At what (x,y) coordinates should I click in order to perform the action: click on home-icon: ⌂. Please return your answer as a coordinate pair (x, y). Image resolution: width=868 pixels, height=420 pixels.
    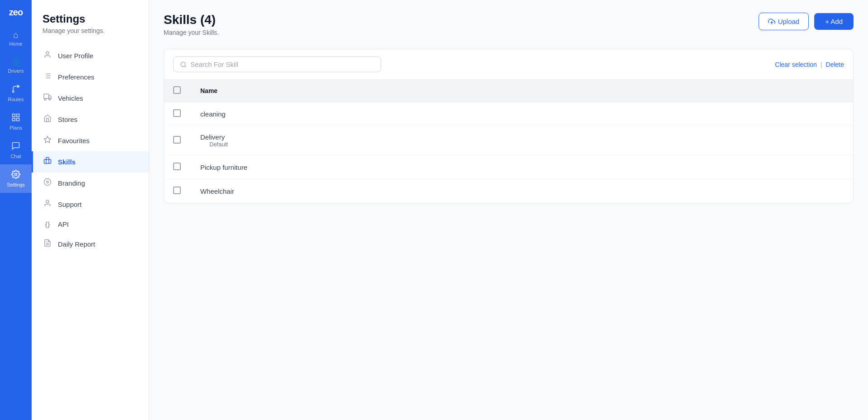
    Looking at the image, I should click on (16, 35).